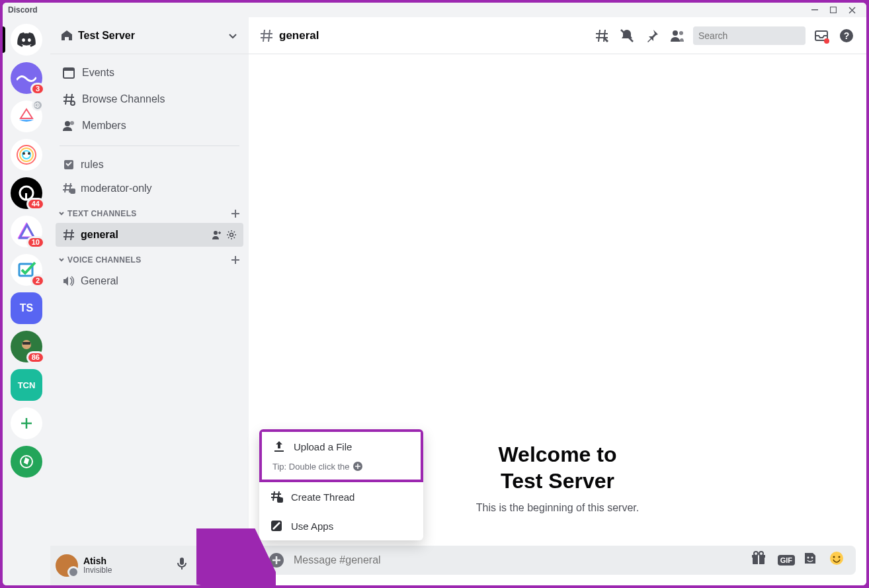 This screenshot has height=588, width=869. What do you see at coordinates (149, 146) in the screenshot?
I see `divider` at bounding box center [149, 146].